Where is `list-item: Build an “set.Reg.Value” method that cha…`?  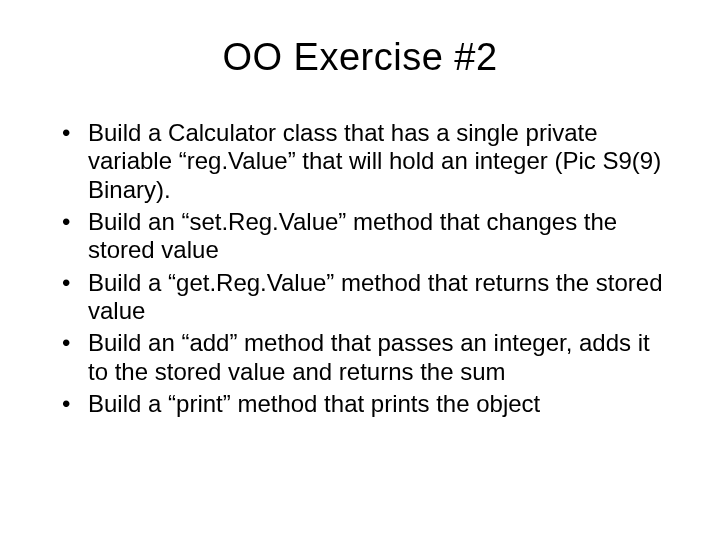 list-item: Build an “set.Reg.Value” method that cha… is located at coordinates (367, 236).